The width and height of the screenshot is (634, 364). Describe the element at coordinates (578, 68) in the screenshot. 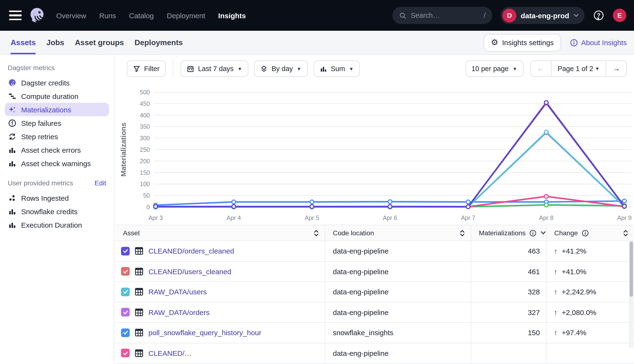

I see `page-select: Page 1 of 2 ▼` at that location.